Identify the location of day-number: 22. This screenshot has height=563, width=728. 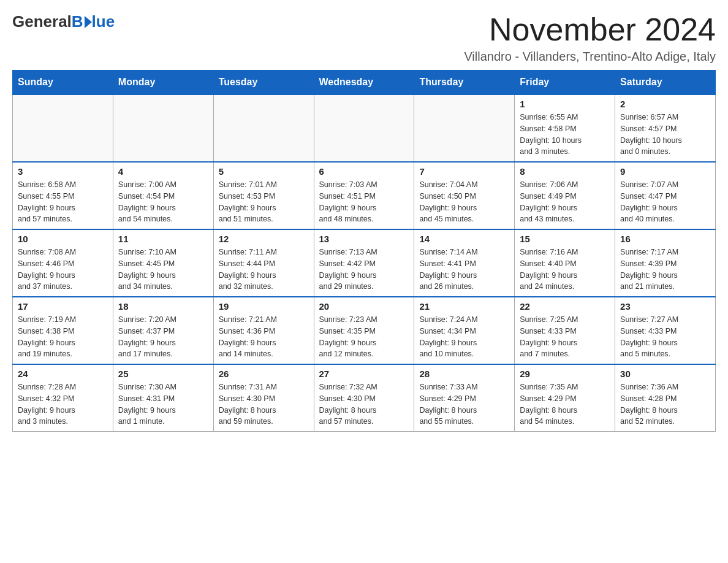
(565, 307).